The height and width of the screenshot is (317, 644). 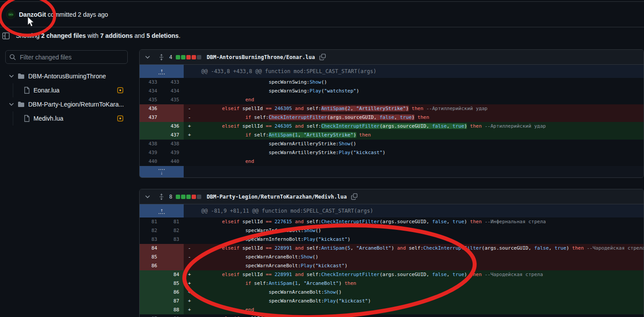 What do you see at coordinates (151, 266) in the screenshot?
I see `line-number-old: 86` at bounding box center [151, 266].